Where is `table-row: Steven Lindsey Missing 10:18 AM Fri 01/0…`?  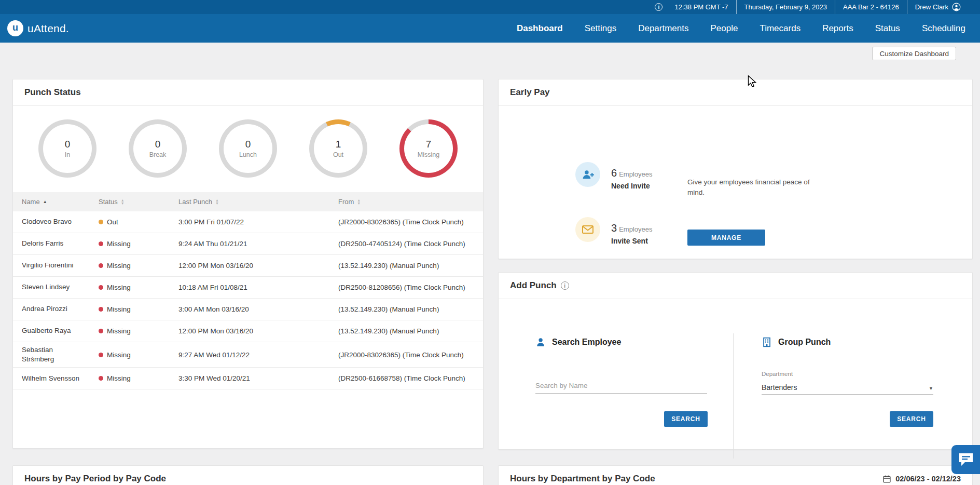 table-row: Steven Lindsey Missing 10:18 AM Fri 01/0… is located at coordinates (248, 288).